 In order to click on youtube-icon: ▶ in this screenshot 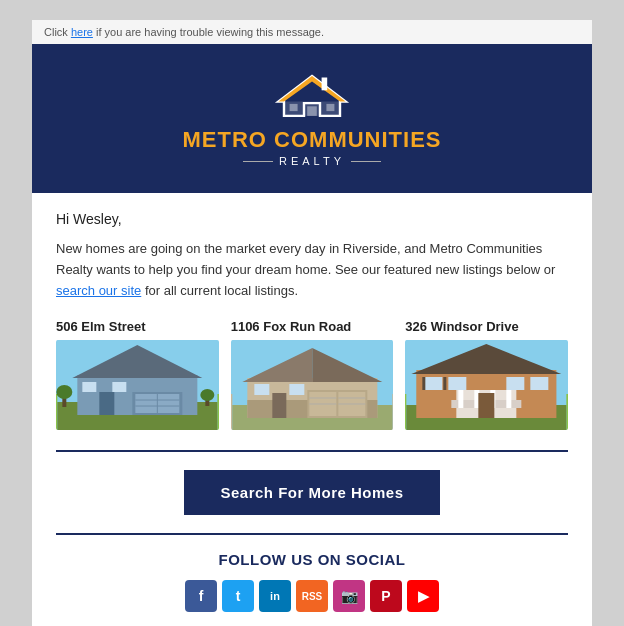, I will do `click(423, 596)`.